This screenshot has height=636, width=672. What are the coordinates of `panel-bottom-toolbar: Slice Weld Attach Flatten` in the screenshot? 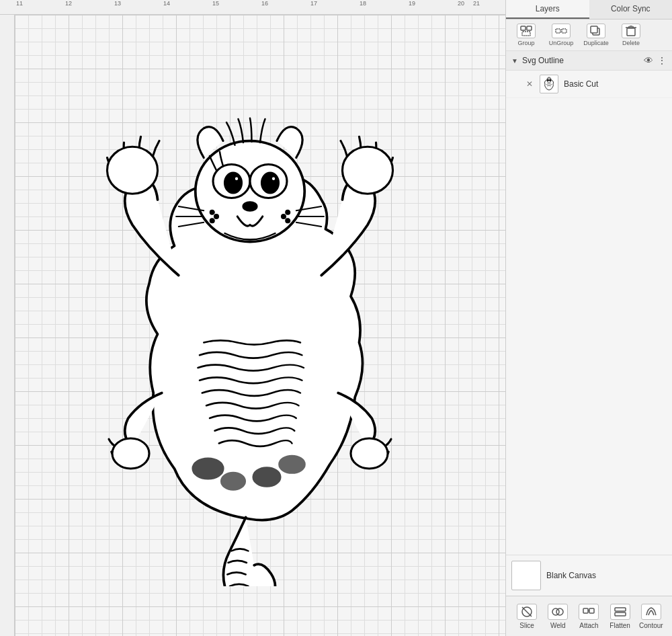 It's located at (589, 616).